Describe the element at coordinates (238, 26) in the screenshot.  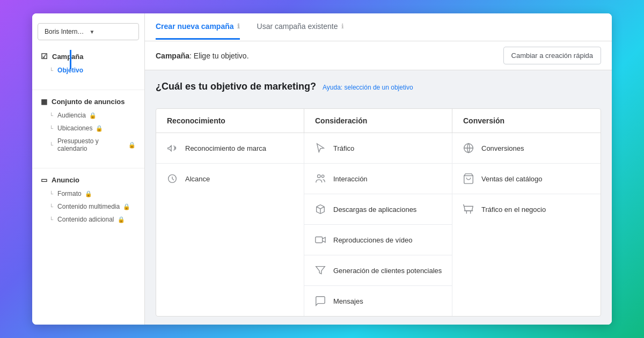
I see `info-icon-new: ℹ` at that location.